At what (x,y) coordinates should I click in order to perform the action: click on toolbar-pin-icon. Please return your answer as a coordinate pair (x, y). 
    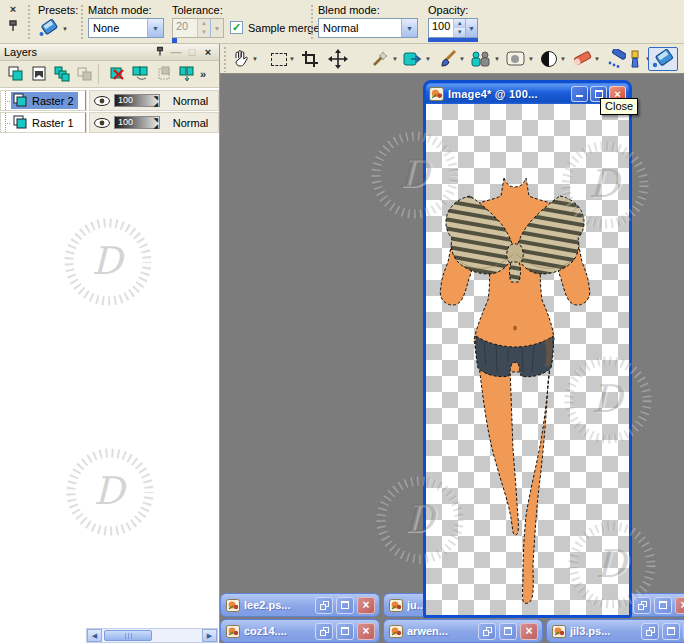
    Looking at the image, I should click on (13, 27).